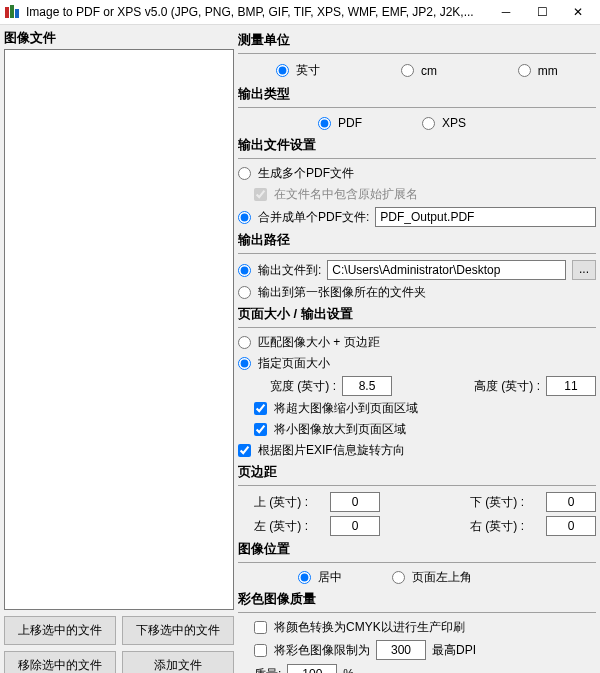  I want to click on dpi-label: 最高DPI, so click(454, 650).